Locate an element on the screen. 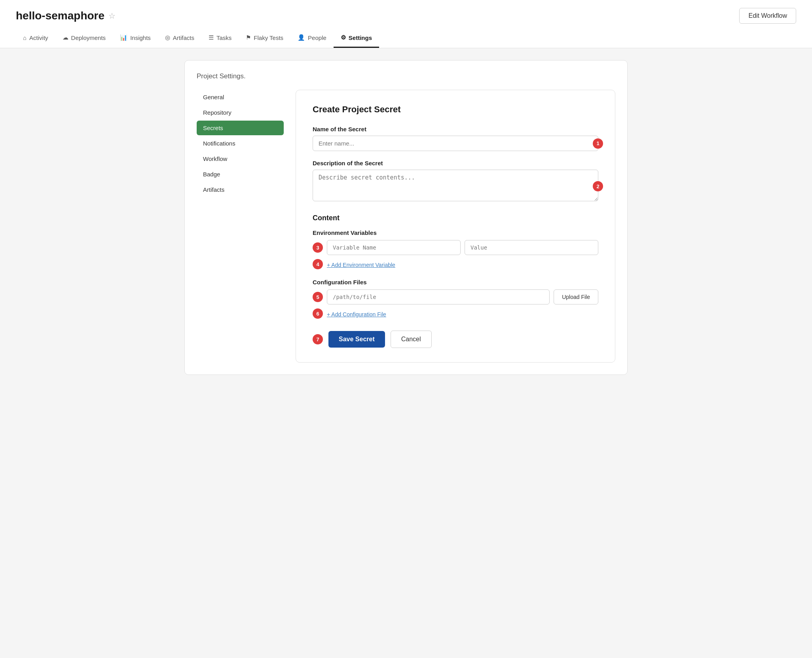 This screenshot has width=812, height=658. tab-artifacts: ◎ Artifacts is located at coordinates (180, 38).